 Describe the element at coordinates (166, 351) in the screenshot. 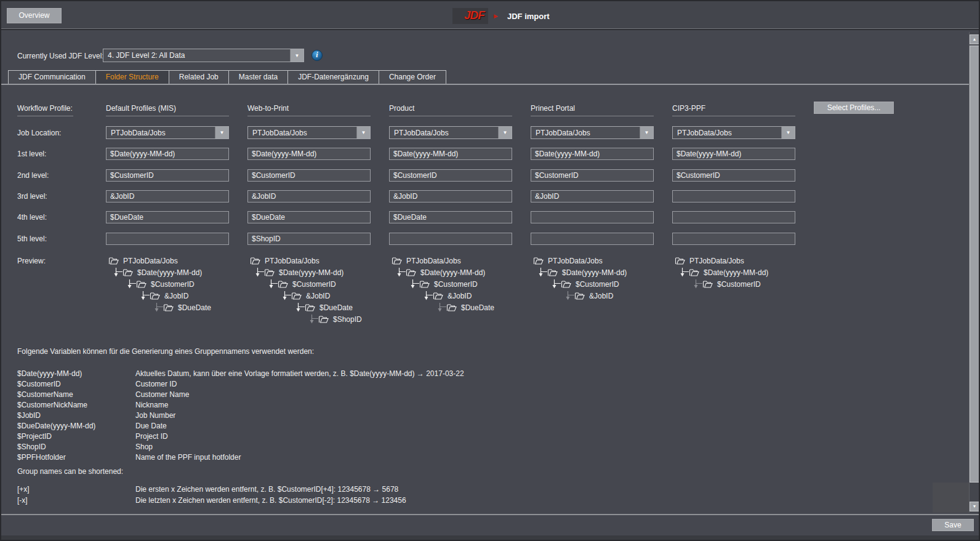

I see `variables-intro: Folgende Variablen können für die Generi…` at that location.